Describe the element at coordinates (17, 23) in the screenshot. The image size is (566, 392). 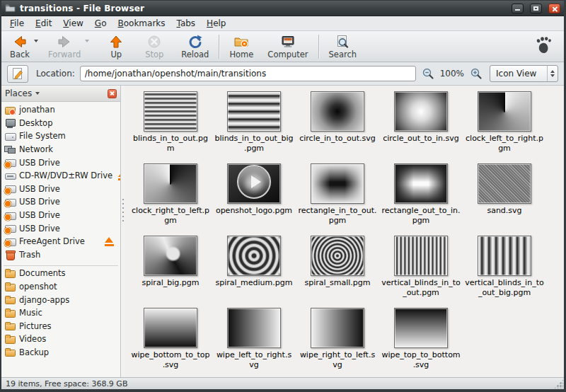
I see `menu-item: File` at that location.